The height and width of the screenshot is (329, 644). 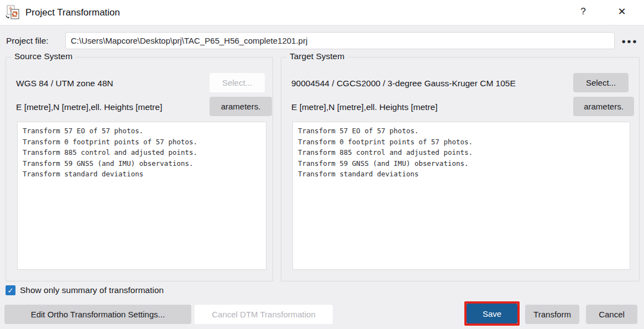 What do you see at coordinates (92, 290) in the screenshot?
I see `show-summary-label: Show only summary of transformation` at bounding box center [92, 290].